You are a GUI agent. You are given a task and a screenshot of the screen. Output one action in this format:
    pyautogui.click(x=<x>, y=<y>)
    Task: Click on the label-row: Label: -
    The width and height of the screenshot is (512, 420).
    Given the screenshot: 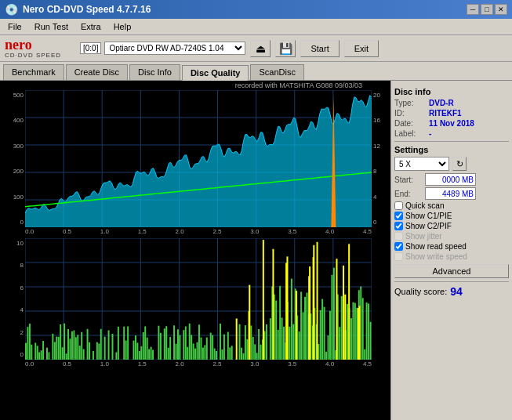 What is the action you would take?
    pyautogui.click(x=452, y=133)
    